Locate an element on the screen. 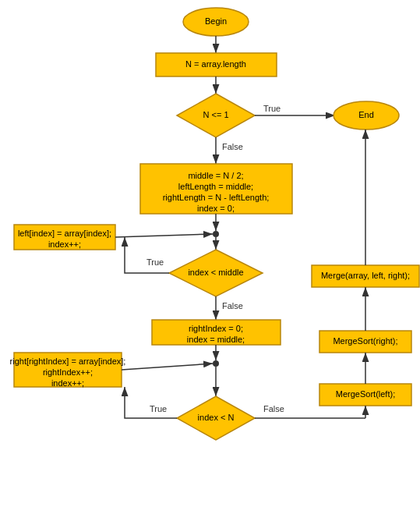 The image size is (420, 518). begin-label: Begin is located at coordinates (216, 21).